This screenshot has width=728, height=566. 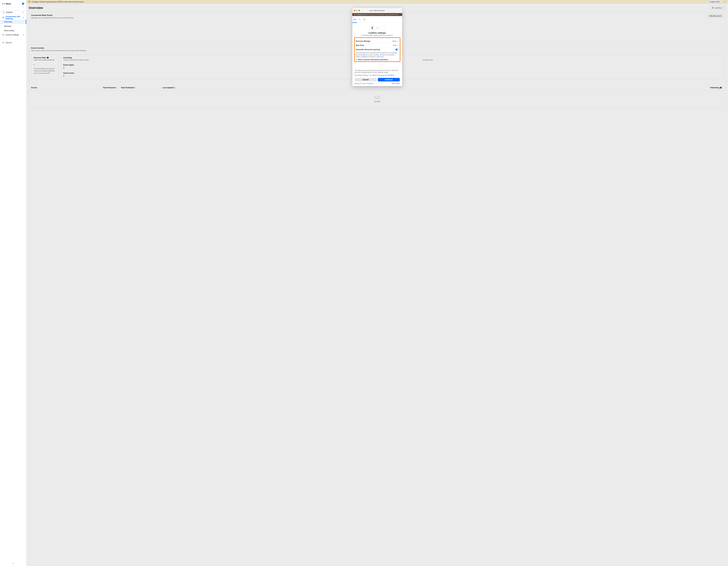 I want to click on nav-logout: Log out, so click(x=13, y=43).